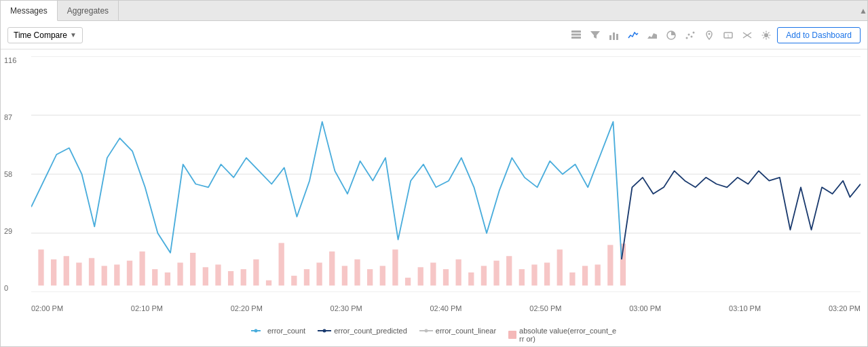 This screenshot has height=347, width=868. I want to click on tab-messages: Messages, so click(29, 11).